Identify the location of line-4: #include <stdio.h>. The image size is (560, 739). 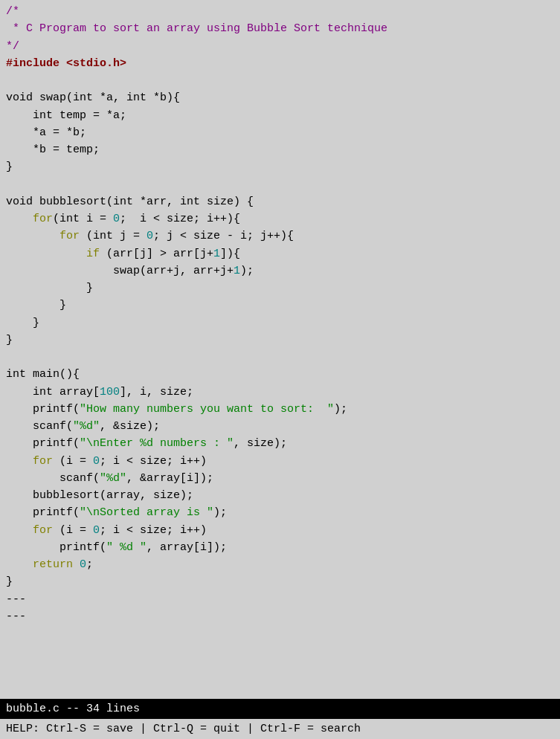
(280, 64).